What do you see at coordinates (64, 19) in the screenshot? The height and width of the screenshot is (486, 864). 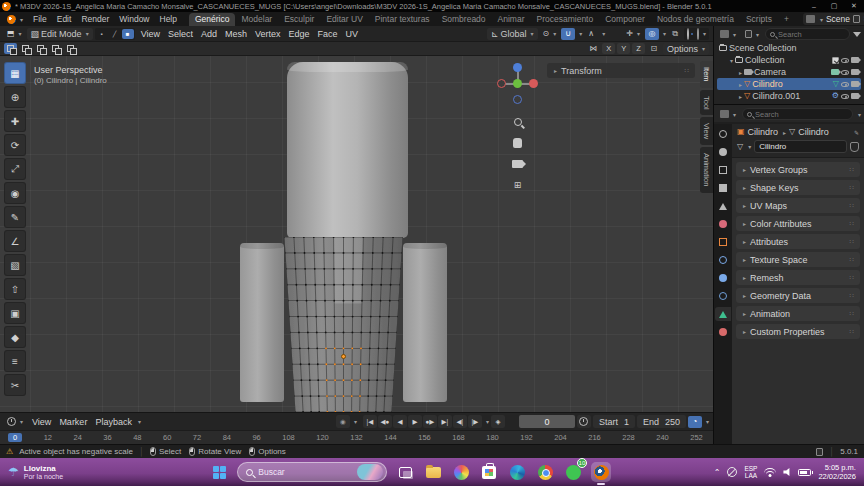 I see `menubar-item-edit: Edit` at bounding box center [64, 19].